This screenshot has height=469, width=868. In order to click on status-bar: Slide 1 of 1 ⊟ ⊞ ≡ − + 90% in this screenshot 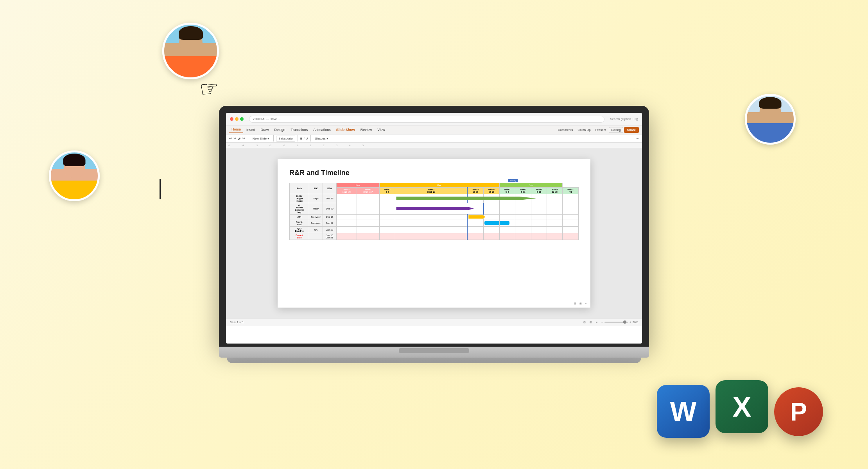, I will do `click(434, 322)`.